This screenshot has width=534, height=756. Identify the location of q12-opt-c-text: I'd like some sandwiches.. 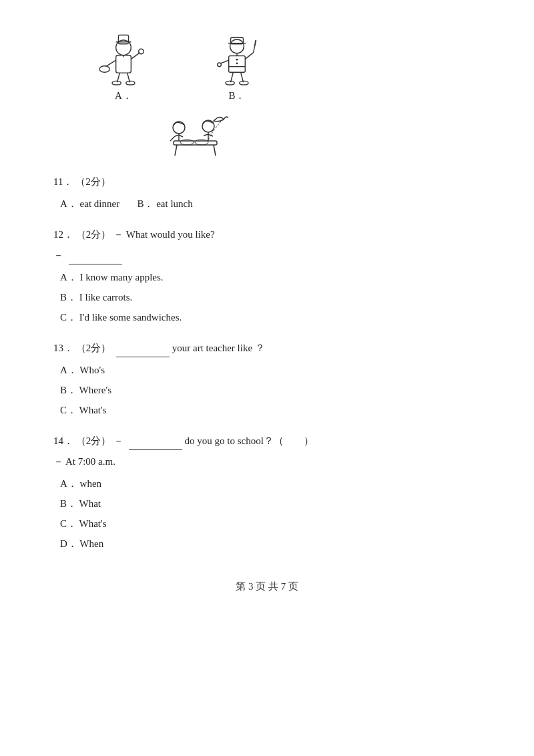
(131, 317).